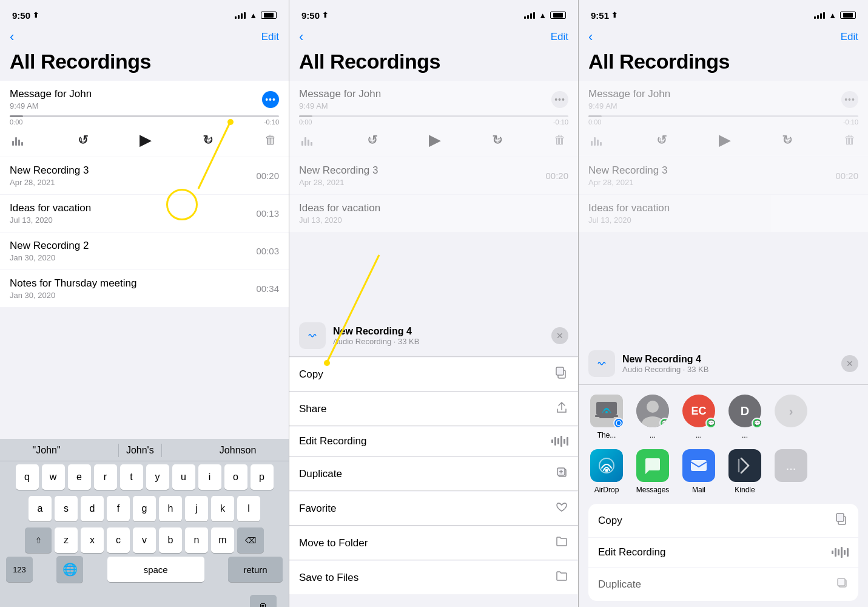 Image resolution: width=868 pixels, height=607 pixels. Describe the element at coordinates (699, 472) in the screenshot. I see `app-item-mail: Mail` at that location.